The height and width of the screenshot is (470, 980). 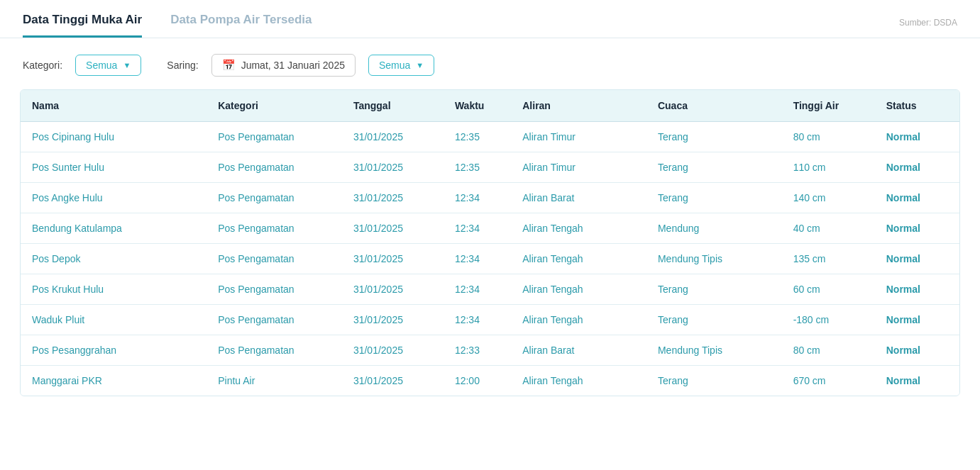 What do you see at coordinates (490, 138) in the screenshot?
I see `table-row: Pos Cipinang Hulu Pos Pengamatan 31/01/2…` at bounding box center [490, 138].